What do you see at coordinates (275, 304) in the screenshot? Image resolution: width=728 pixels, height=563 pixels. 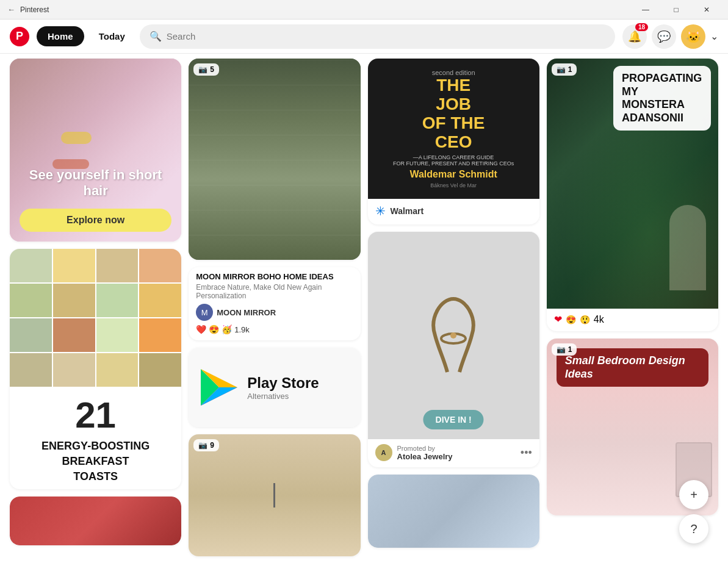 I see `pin-card-boho: MOON MIRROR BOHO HOME IDEAS Embrace Natu…` at bounding box center [275, 304].